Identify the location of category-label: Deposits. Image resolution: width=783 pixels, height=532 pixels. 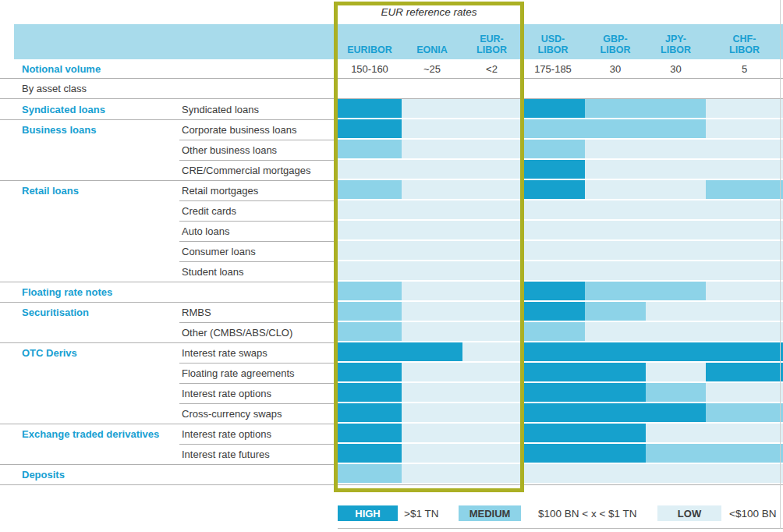
(90, 474).